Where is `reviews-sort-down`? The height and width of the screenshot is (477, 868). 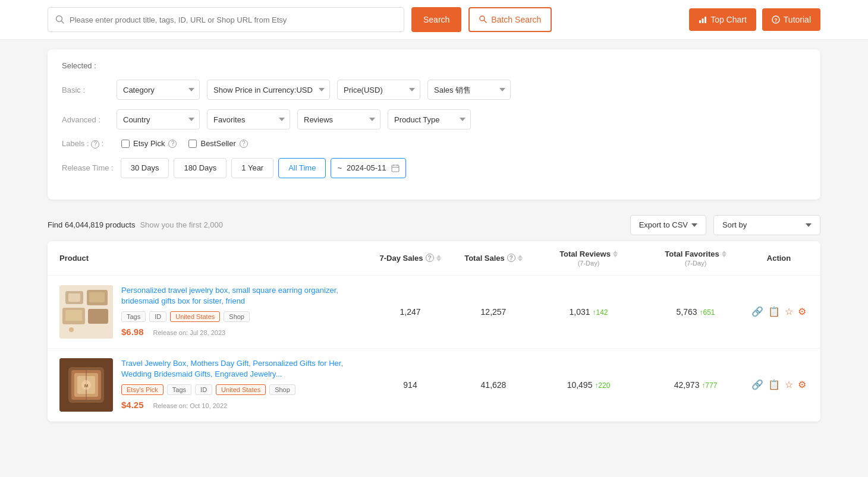
reviews-sort-down is located at coordinates (615, 255).